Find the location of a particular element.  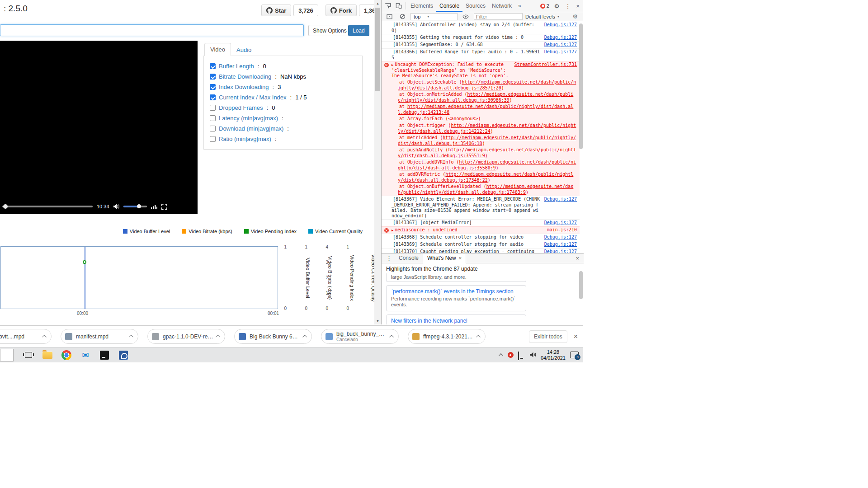

download-item: big_buck_bunny_72....av Cancelado is located at coordinates (360, 336).